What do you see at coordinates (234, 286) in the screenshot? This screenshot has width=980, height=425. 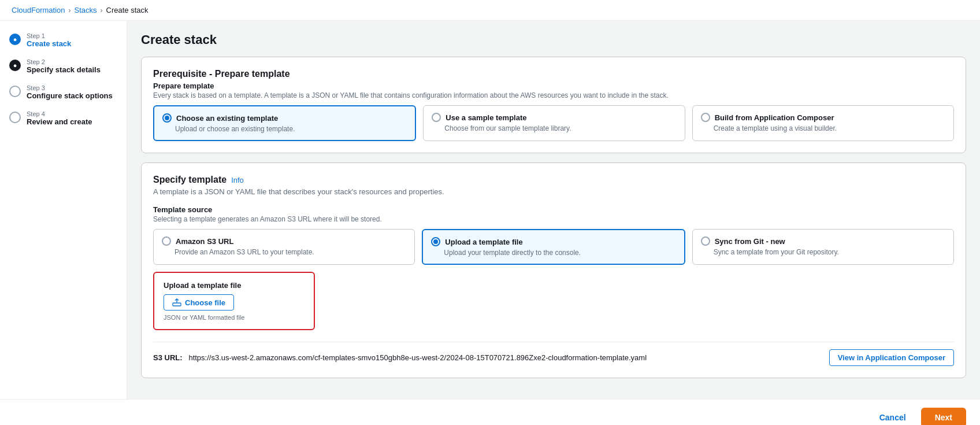 I see `upload-box-title: Upload a template file` at bounding box center [234, 286].